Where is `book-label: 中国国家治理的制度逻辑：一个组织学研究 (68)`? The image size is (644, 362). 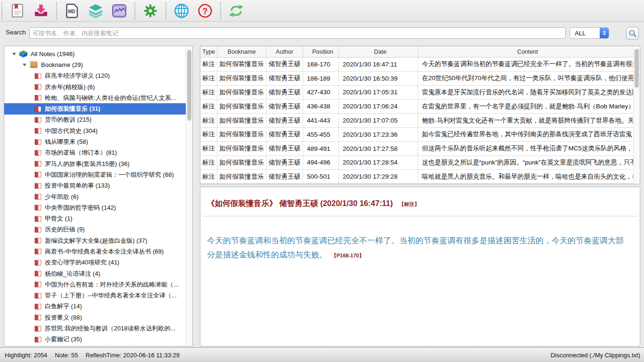 book-label: 中国国家治理的制度逻辑：一个组织学研究 (68) is located at coordinates (109, 175).